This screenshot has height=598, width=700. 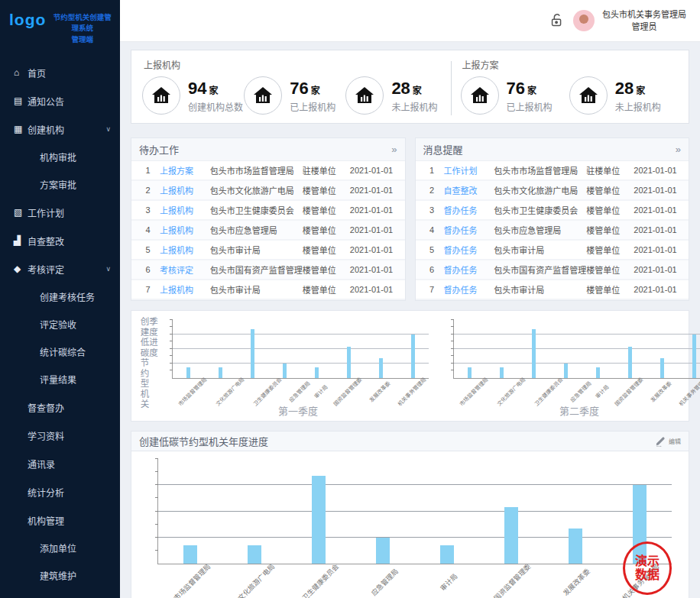 What do you see at coordinates (69, 492) in the screenshot?
I see `sidebar-item-label: 统计分析` at bounding box center [69, 492].